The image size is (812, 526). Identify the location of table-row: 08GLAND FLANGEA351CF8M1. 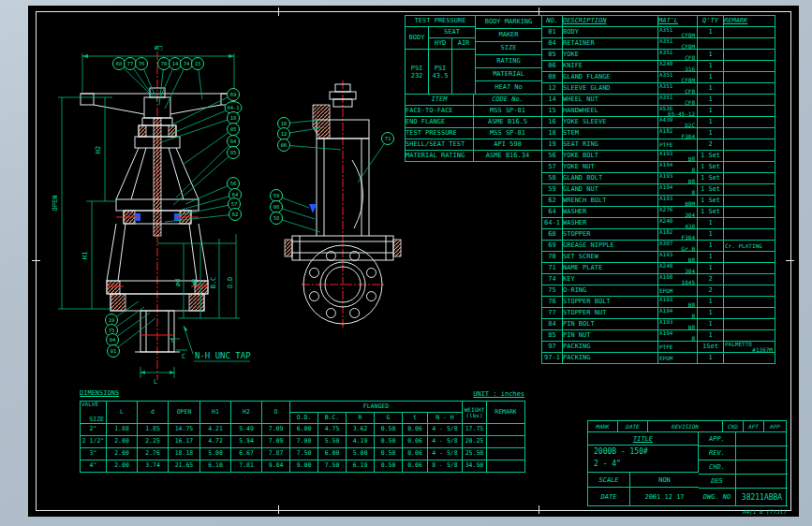
(659, 78).